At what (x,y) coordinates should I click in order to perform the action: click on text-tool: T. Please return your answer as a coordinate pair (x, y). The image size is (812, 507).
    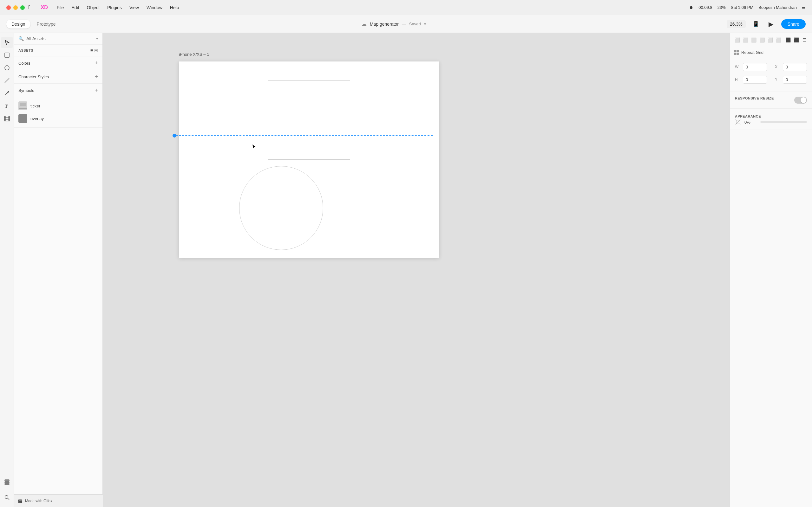
    Looking at the image, I should click on (7, 106).